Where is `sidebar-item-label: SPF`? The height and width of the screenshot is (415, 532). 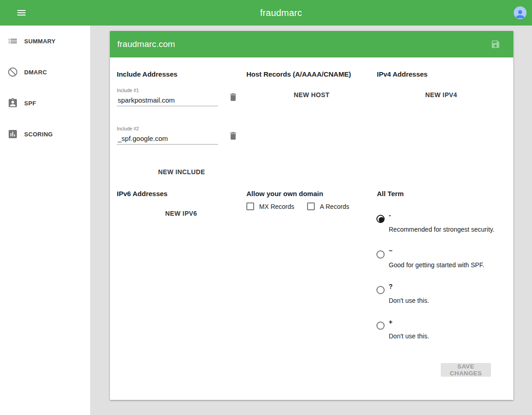 sidebar-item-label: SPF is located at coordinates (30, 103).